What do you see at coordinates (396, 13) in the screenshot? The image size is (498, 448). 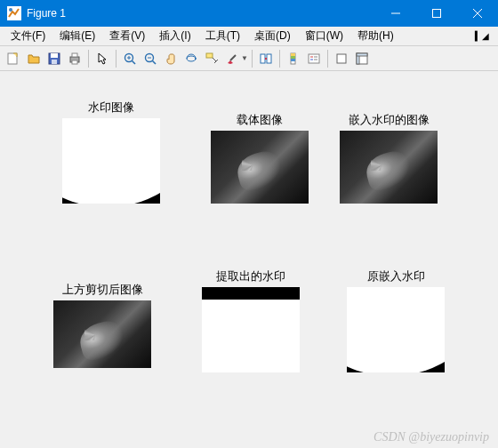 I see `minimize-button` at bounding box center [396, 13].